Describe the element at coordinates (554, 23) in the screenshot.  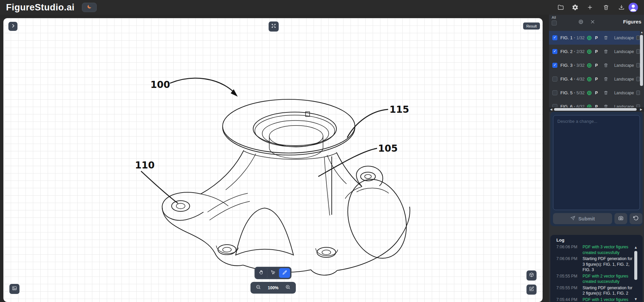
I see `select-all-checkbox` at that location.